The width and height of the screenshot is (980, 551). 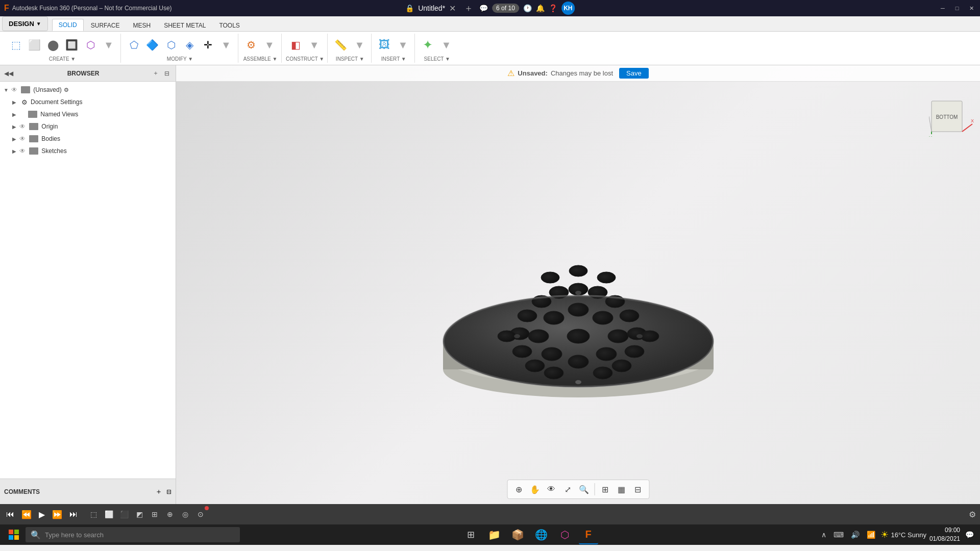 What do you see at coordinates (142, 26) in the screenshot?
I see `tab-mesh: MESH` at bounding box center [142, 26].